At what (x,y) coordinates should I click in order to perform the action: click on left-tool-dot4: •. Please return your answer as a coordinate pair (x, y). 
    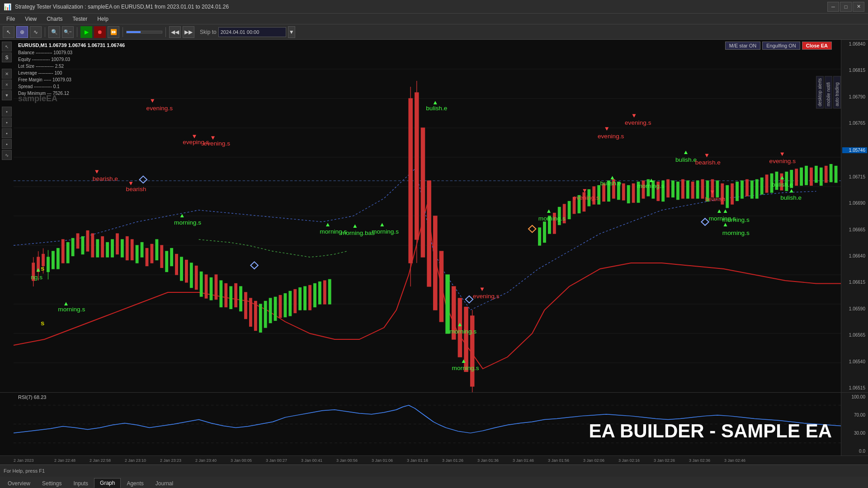
    Looking at the image, I should click on (7, 144).